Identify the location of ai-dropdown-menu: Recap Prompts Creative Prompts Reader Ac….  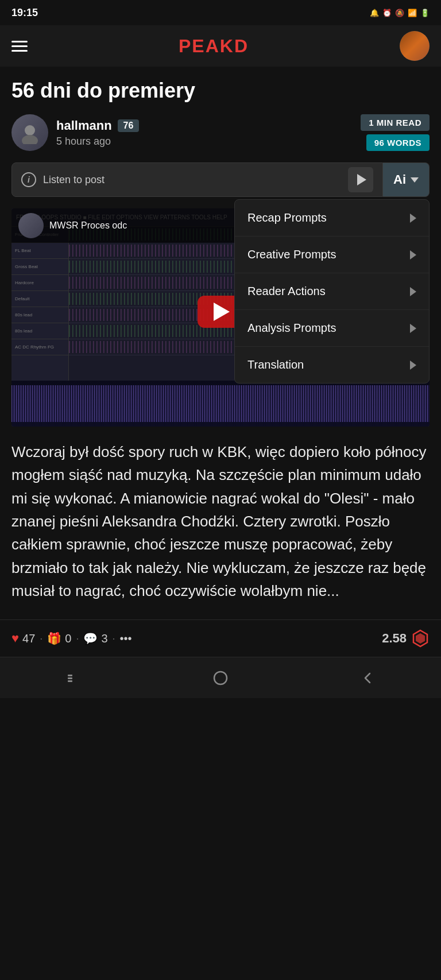
(332, 292).